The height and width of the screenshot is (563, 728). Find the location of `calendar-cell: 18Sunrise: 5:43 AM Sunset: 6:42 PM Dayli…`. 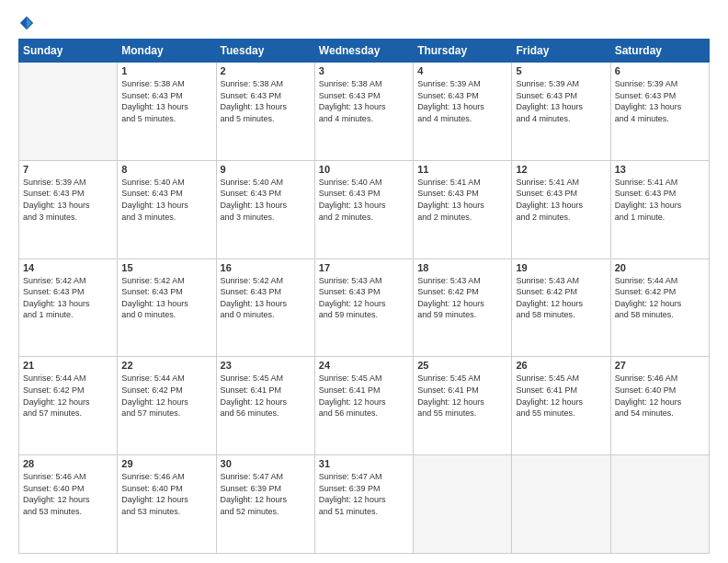

calendar-cell: 18Sunrise: 5:43 AM Sunset: 6:42 PM Dayli… is located at coordinates (463, 307).